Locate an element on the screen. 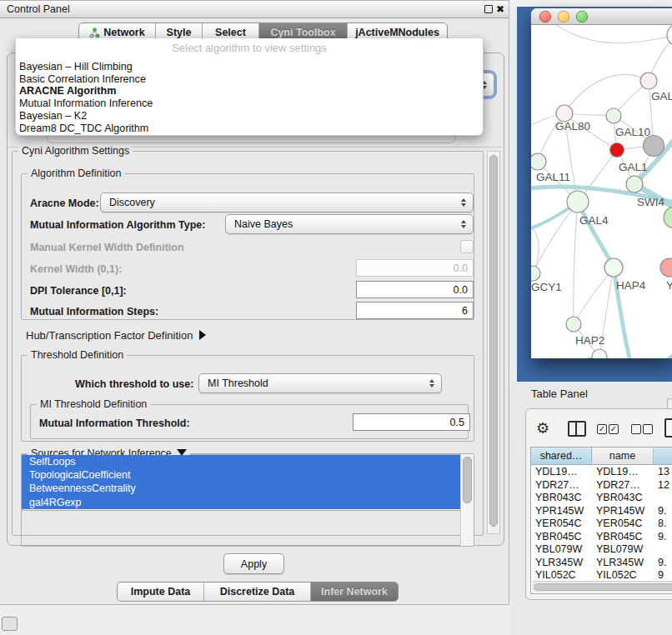  dpi-tolerance-label: DPI Tolerance [0,1]: is located at coordinates (78, 291).